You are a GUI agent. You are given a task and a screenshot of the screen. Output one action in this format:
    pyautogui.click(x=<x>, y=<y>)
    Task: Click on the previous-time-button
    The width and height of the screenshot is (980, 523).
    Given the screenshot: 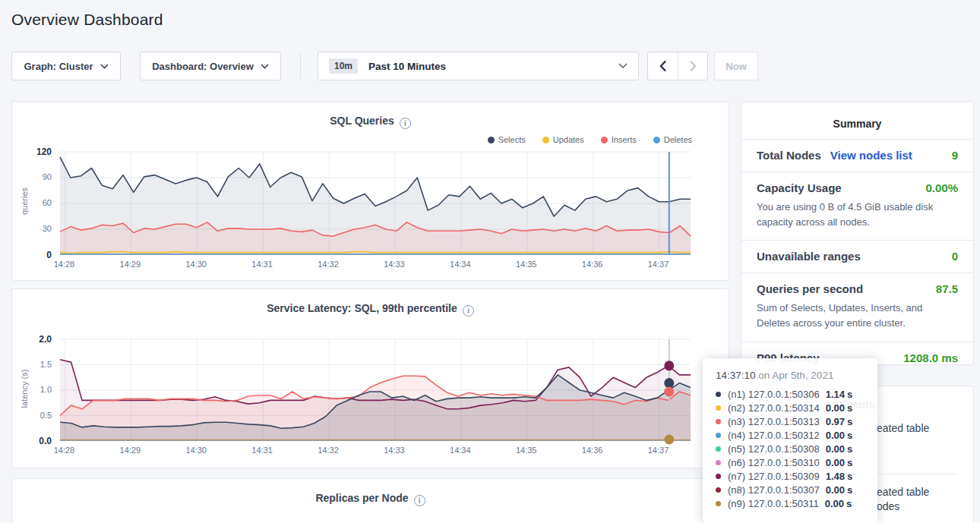 What is the action you would take?
    pyautogui.click(x=662, y=66)
    